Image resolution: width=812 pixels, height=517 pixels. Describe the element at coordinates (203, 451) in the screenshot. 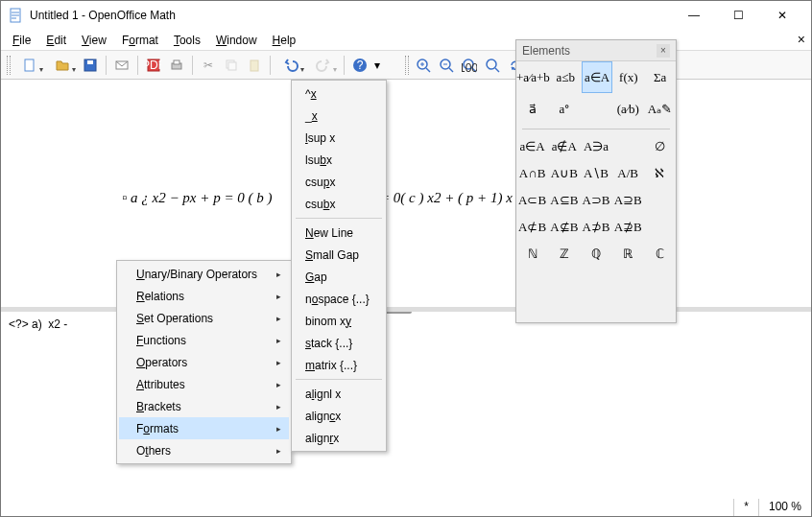

I see `ctxmenu-others: Others▸` at that location.